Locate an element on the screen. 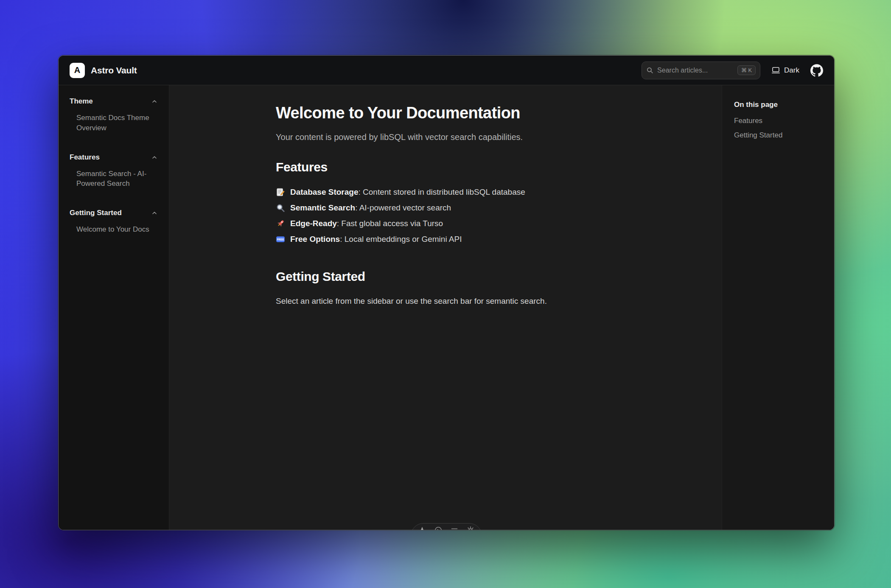 Image resolution: width=891 pixels, height=588 pixels. app-title: Astro Vault is located at coordinates (114, 70).